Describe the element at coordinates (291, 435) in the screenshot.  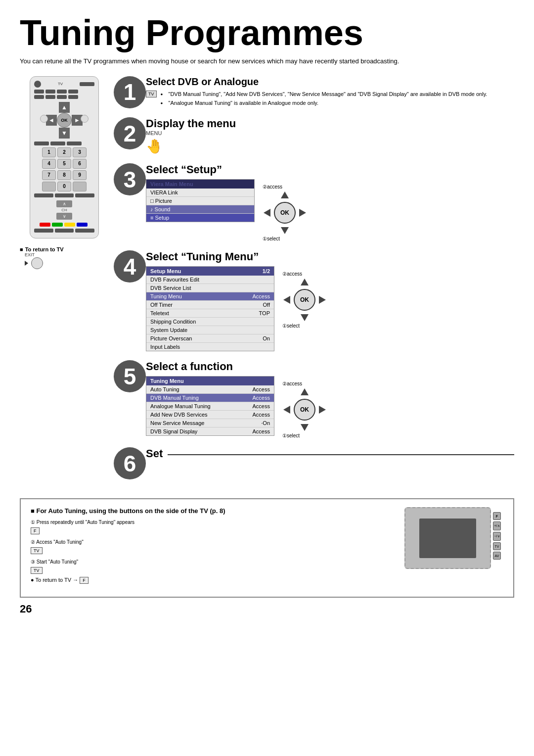
I see `select-label-5: ①select` at that location.